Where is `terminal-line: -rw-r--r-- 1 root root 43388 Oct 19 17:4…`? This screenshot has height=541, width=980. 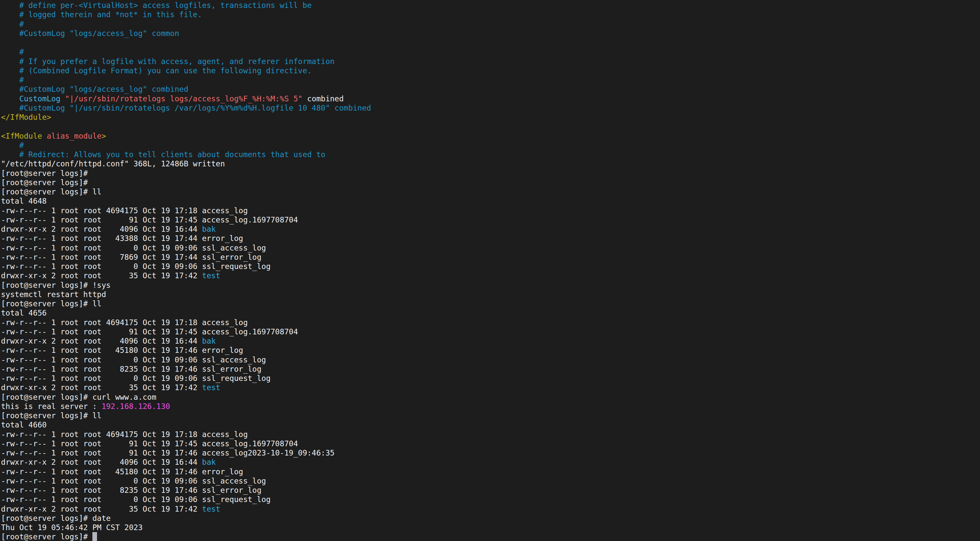 terminal-line: -rw-r--r-- 1 root root 43388 Oct 19 17:4… is located at coordinates (491, 238).